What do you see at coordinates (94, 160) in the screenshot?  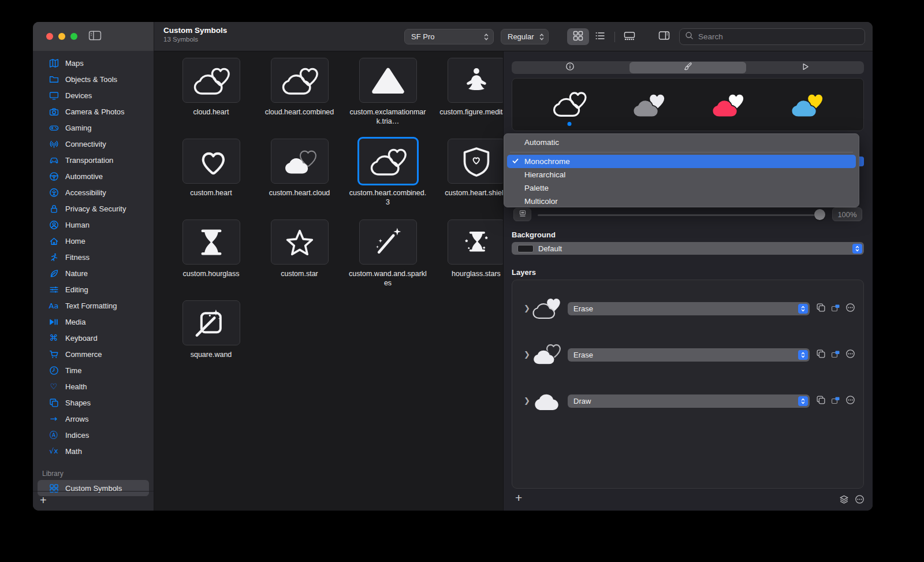 I see `sidebar-item-transportation: Transportation` at bounding box center [94, 160].